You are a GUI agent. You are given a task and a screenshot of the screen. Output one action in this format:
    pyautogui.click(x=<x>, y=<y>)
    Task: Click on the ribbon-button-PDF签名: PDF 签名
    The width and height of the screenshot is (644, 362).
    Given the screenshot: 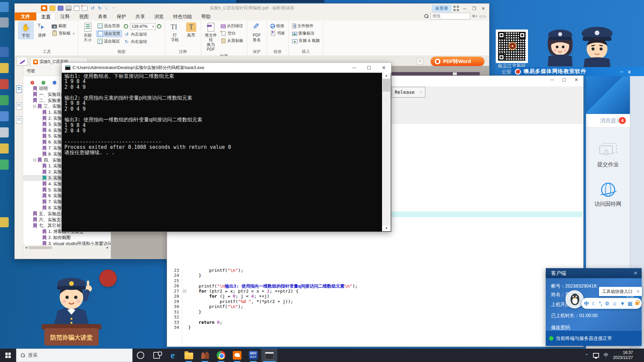 What is the action you would take?
    pyautogui.click(x=257, y=32)
    